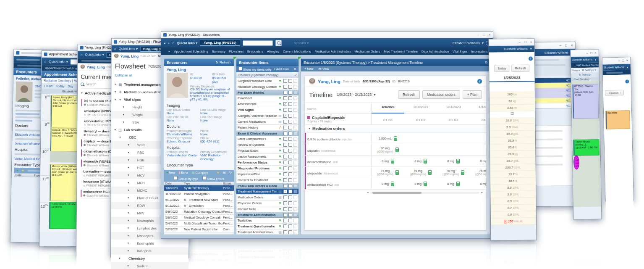  I want to click on patient-name-link: Yung, Ling, so click(199, 70).